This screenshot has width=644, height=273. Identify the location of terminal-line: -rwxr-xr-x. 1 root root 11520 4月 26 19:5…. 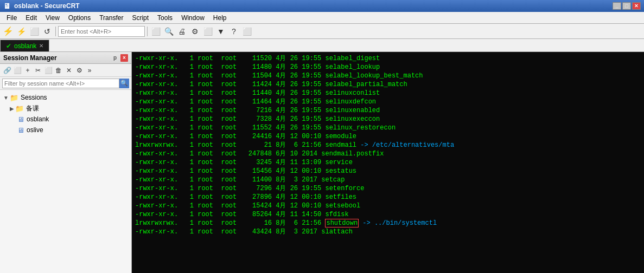
(388, 58).